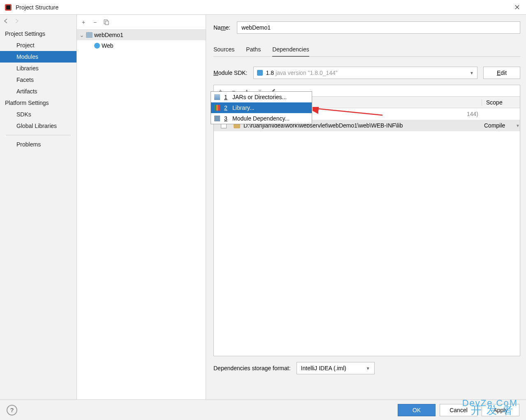  I want to click on storage-format-select: IntelliJ IDEA (.iml) ▼, so click(336, 368).